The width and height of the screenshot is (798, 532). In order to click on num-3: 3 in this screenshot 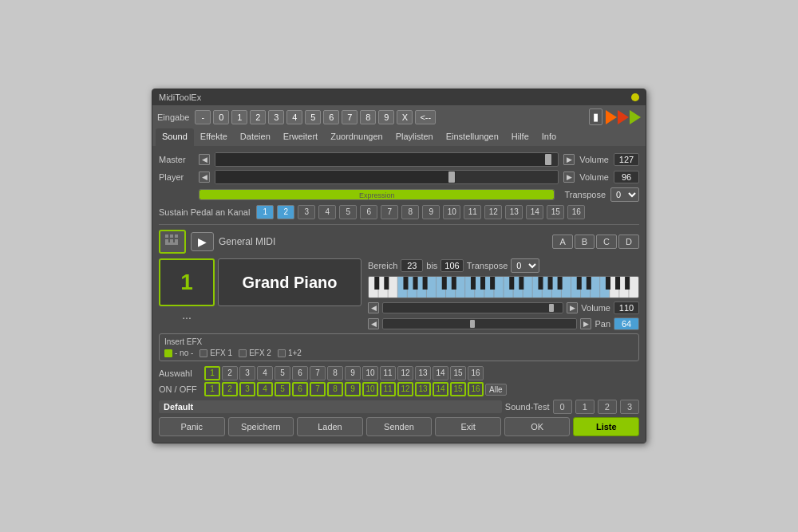, I will do `click(276, 117)`.